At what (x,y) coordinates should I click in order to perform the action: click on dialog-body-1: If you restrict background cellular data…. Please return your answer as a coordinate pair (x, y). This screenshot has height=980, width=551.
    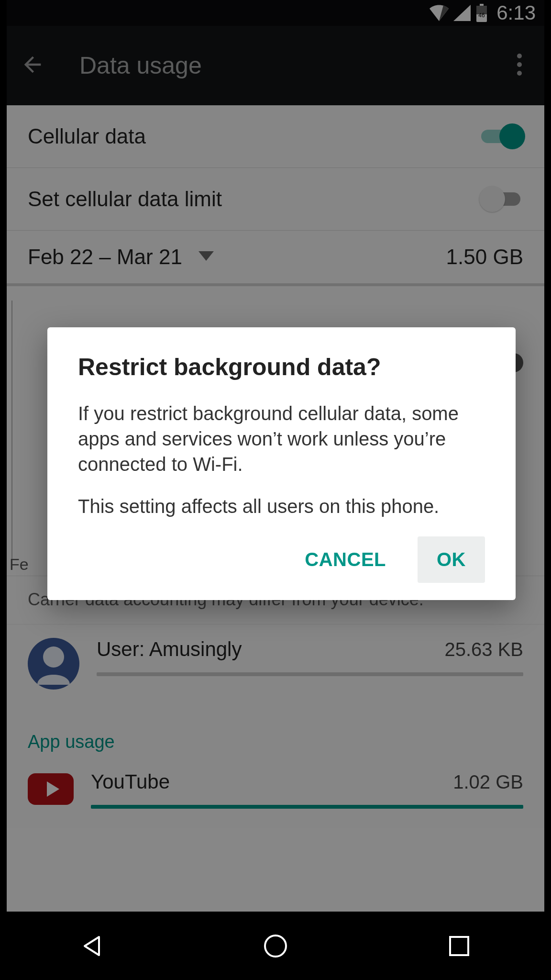
    Looking at the image, I should click on (281, 439).